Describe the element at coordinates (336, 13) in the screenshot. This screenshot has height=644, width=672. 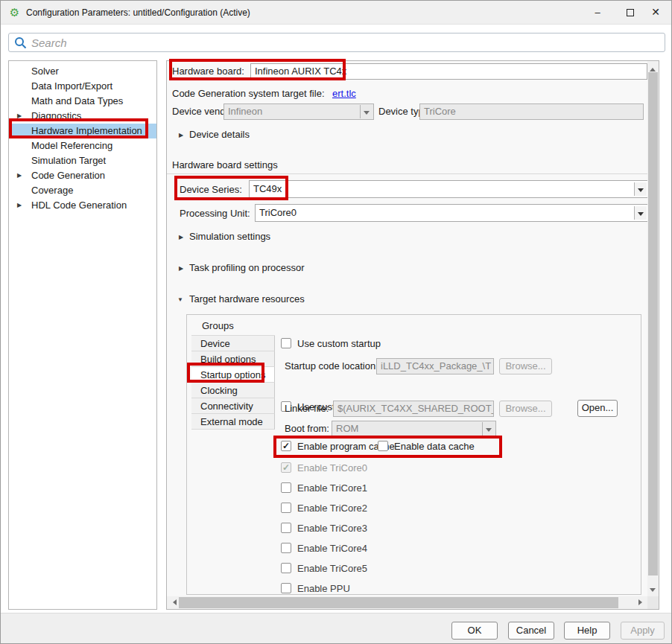
I see `title-bar: ⚙ Configuration Parameters: untitled/Con…` at that location.